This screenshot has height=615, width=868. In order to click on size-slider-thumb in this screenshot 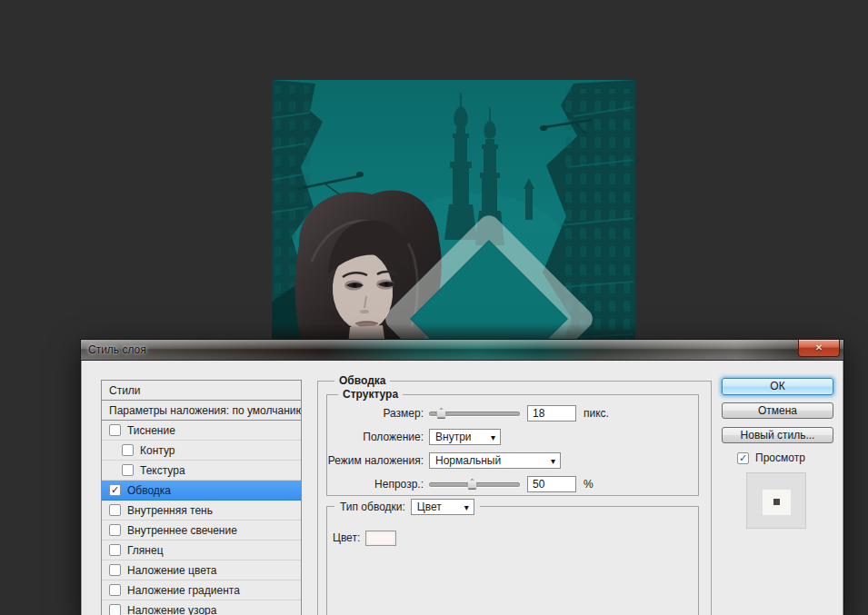, I will do `click(442, 413)`.